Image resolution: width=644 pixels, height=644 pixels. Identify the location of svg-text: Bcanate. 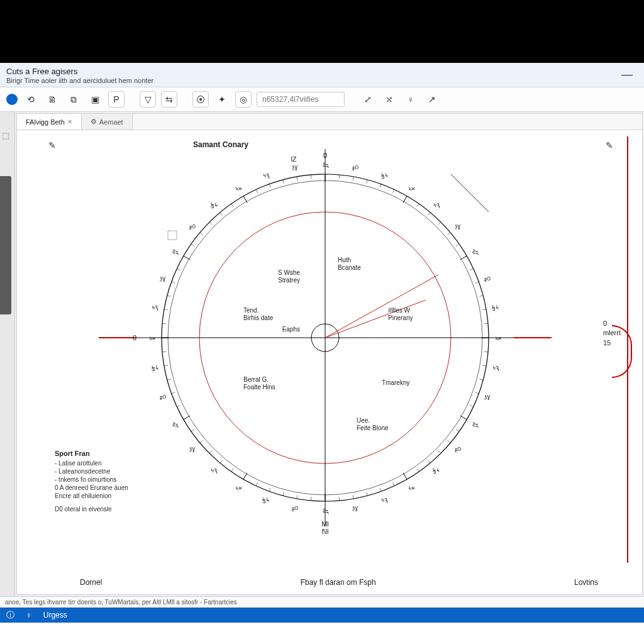
(350, 268).